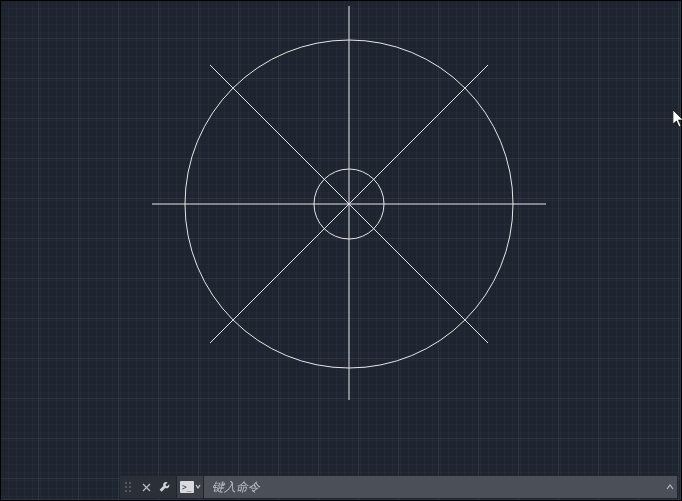  I want to click on recent-inputs-button: >_, so click(190, 487).